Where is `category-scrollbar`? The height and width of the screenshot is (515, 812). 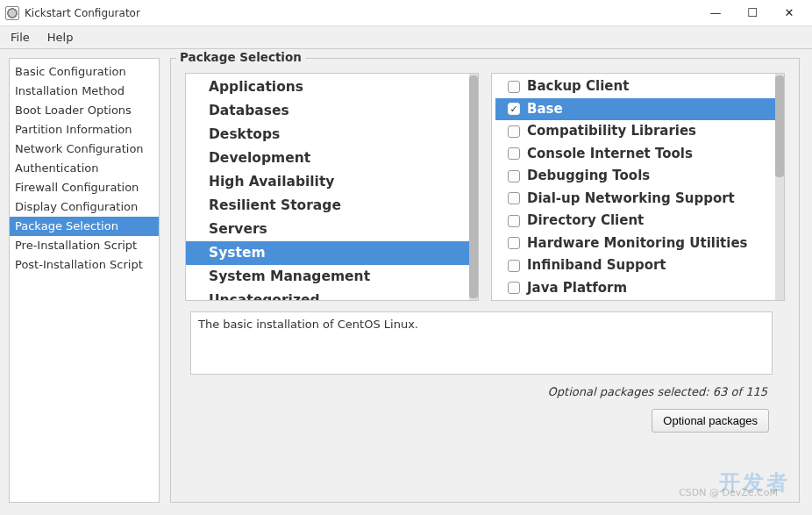
category-scrollbar is located at coordinates (474, 187).